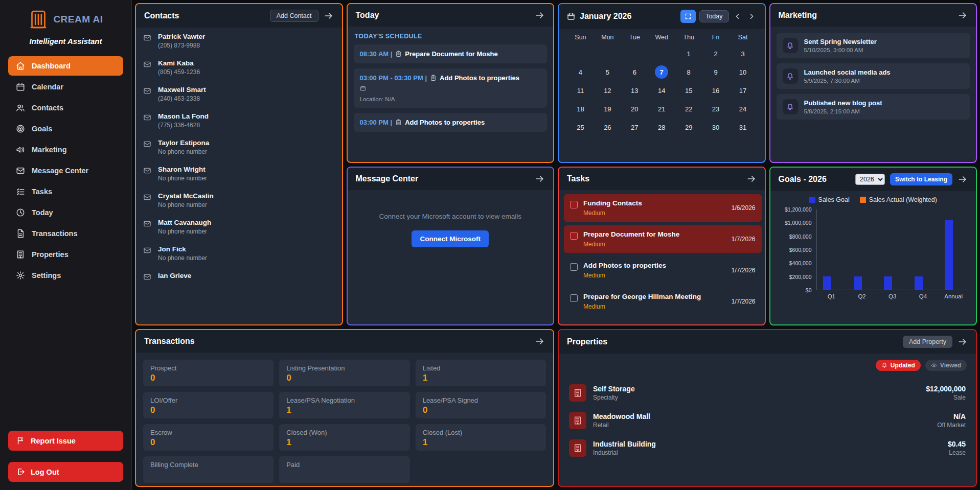  Describe the element at coordinates (607, 109) in the screenshot. I see `calendar-day: 19` at that location.